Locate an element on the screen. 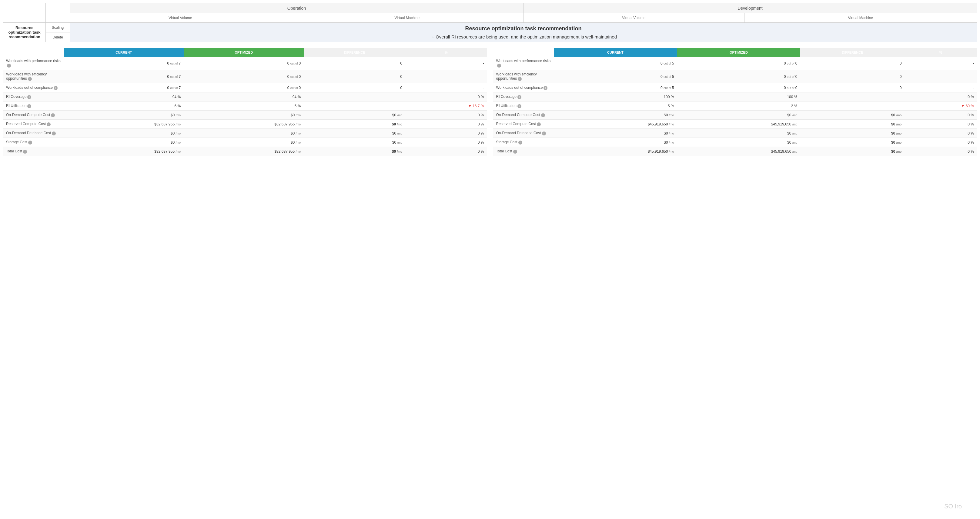  operation-header: Operation is located at coordinates (297, 8).